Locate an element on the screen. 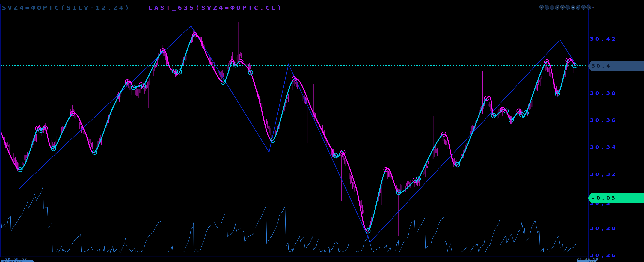  compress-horizontal-button: ⇆ is located at coordinates (584, 7).